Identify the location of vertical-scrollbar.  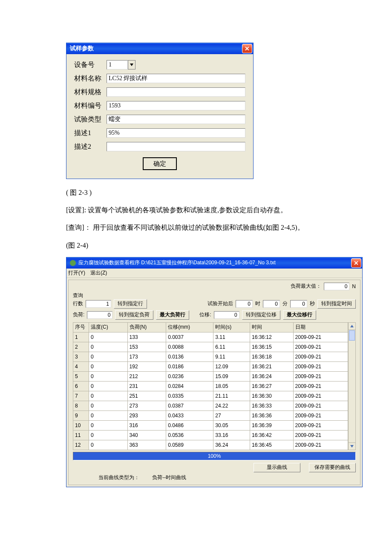
(352, 386).